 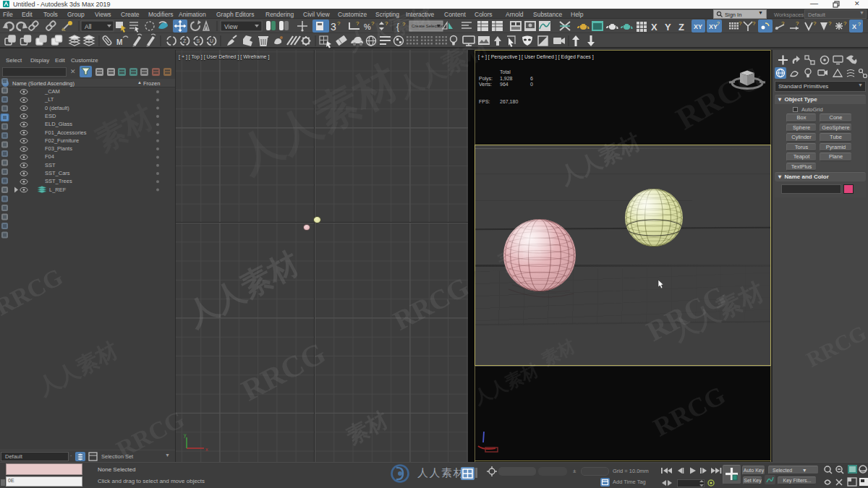 What do you see at coordinates (333, 27) in the screenshot?
I see `svg-text: 3` at bounding box center [333, 27].